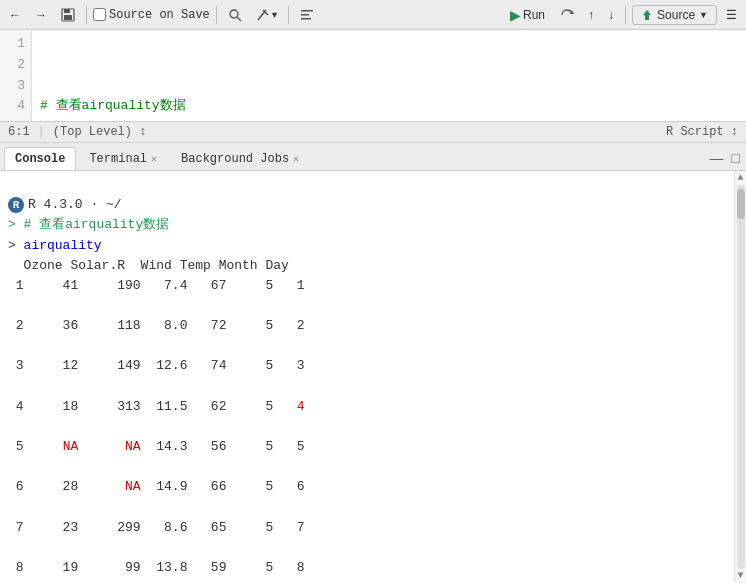 This screenshot has height=583, width=746. I want to click on separator2, so click(216, 15).